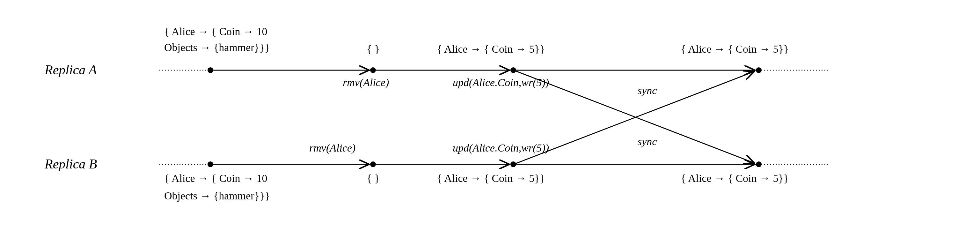 This screenshot has width=980, height=238. I want to click on node-b3, so click(759, 165).